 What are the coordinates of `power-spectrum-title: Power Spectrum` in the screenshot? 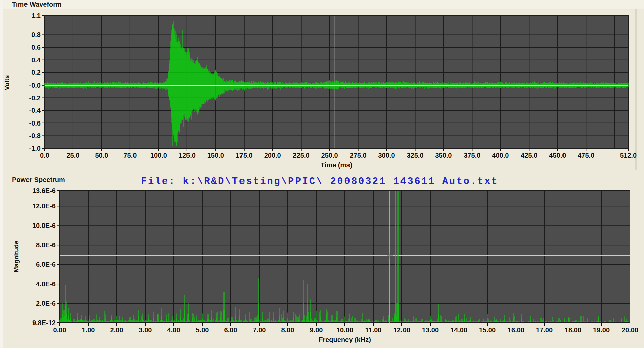 It's located at (39, 180).